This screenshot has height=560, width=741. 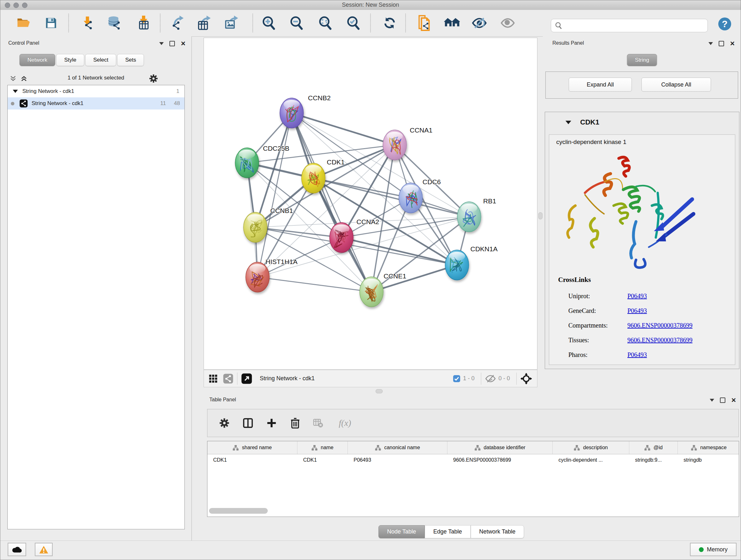 I want to click on column-header-name: name, so click(x=323, y=448).